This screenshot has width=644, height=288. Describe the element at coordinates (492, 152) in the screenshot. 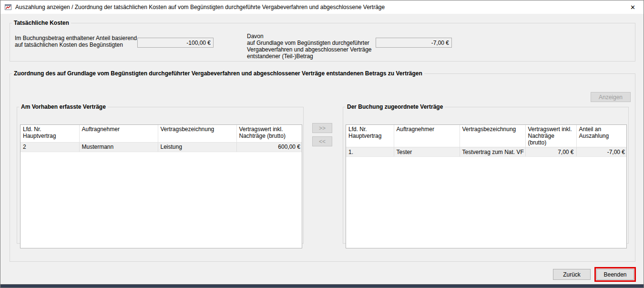

I see `cell-vertragsbezeichnung: Testvertrag zum Nat. VF` at that location.